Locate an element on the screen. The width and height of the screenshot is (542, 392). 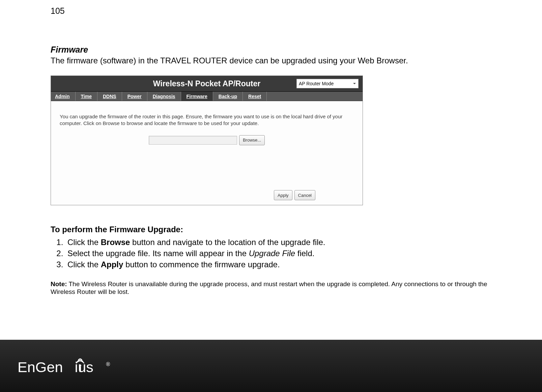
note-label: Note: is located at coordinates (59, 284).